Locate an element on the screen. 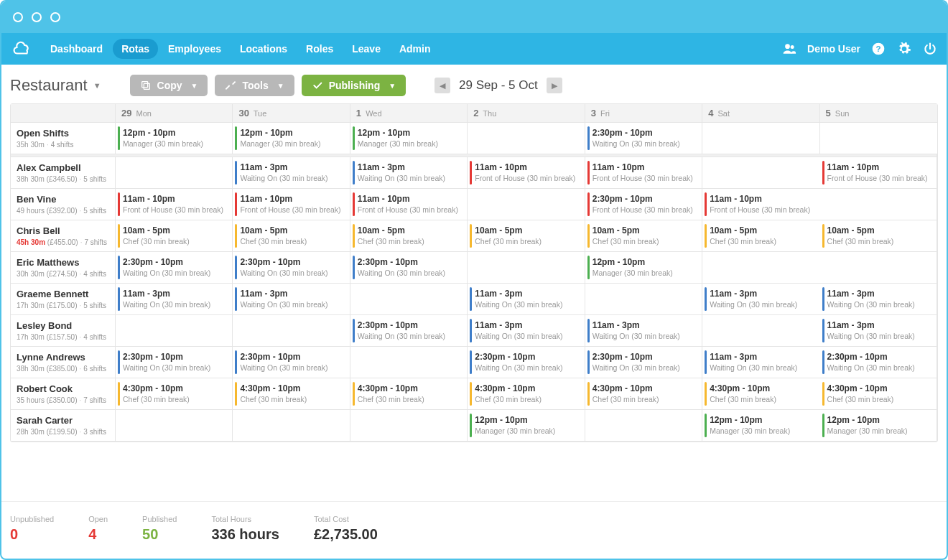  row-header: Sarah Carter28h 30m (£199.50)·3 shifts is located at coordinates (63, 426).